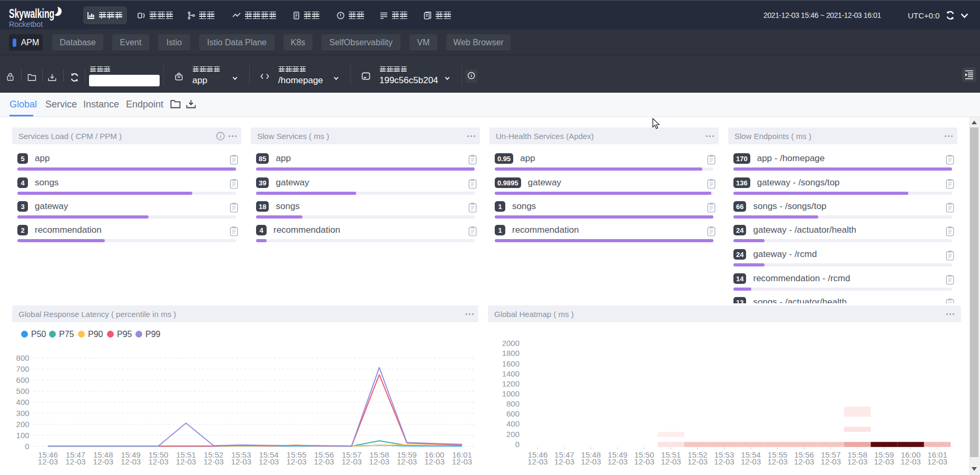  What do you see at coordinates (23, 435) in the screenshot?
I see `svg-text: 100` at bounding box center [23, 435].